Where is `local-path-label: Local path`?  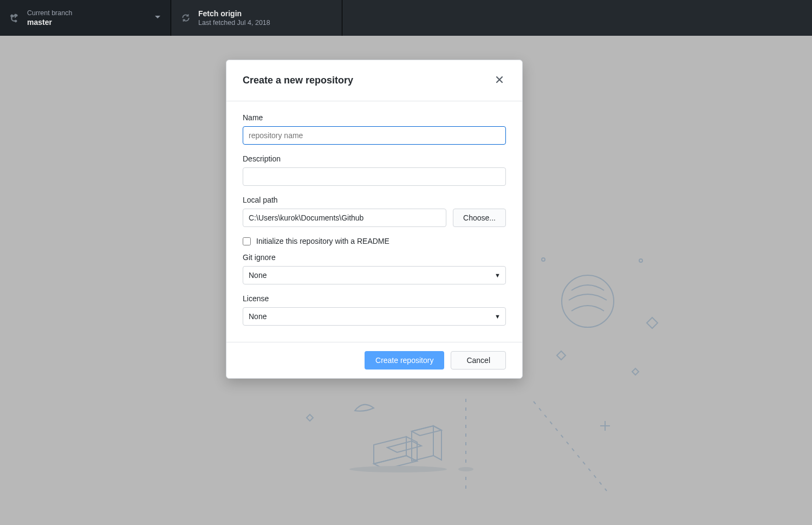 local-path-label: Local path is located at coordinates (374, 200).